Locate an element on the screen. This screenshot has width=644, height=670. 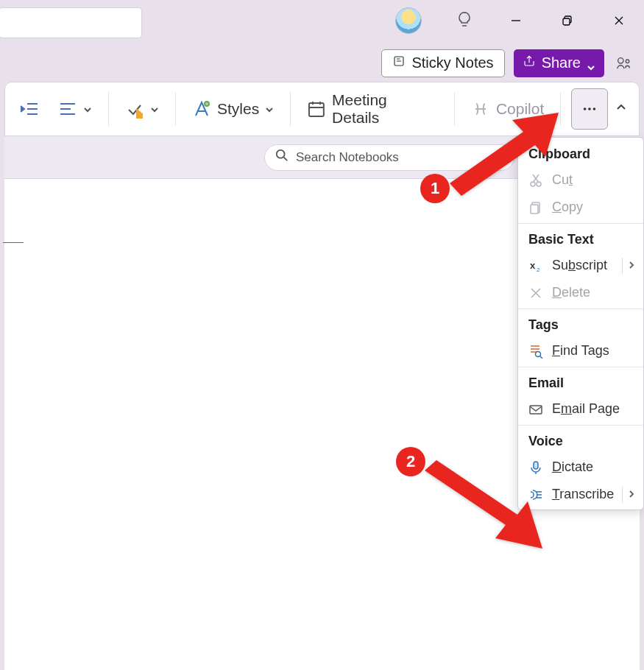
indent-button is located at coordinates (29, 109).